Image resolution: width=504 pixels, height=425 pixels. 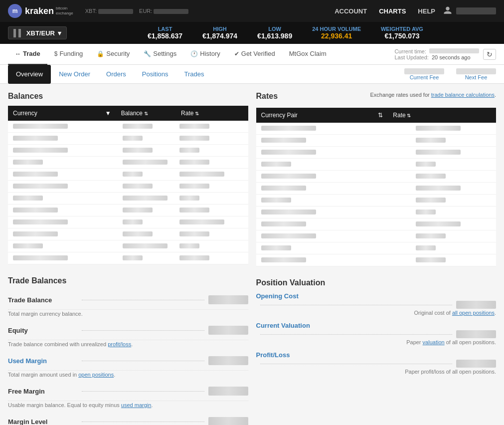 I want to click on rates-note: Exchange rates used for trade balance ca…, so click(x=433, y=95).